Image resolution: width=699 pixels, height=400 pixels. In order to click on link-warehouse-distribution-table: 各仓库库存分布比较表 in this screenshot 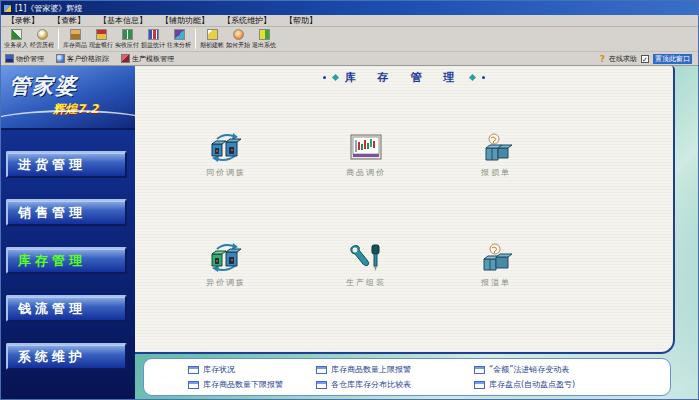, I will do `click(395, 384)`.